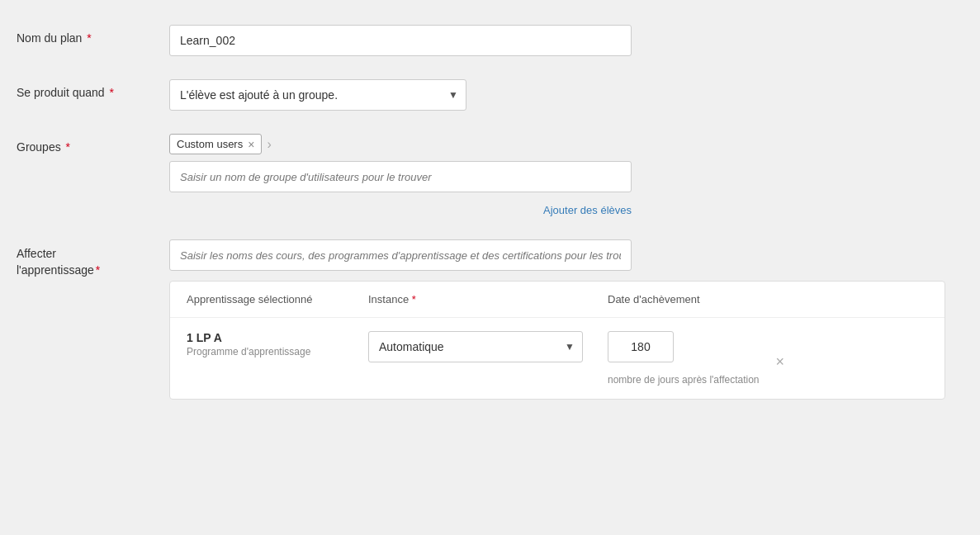 The width and height of the screenshot is (980, 535). What do you see at coordinates (768, 299) in the screenshot?
I see `col-date-header: Date d'achèvement` at bounding box center [768, 299].